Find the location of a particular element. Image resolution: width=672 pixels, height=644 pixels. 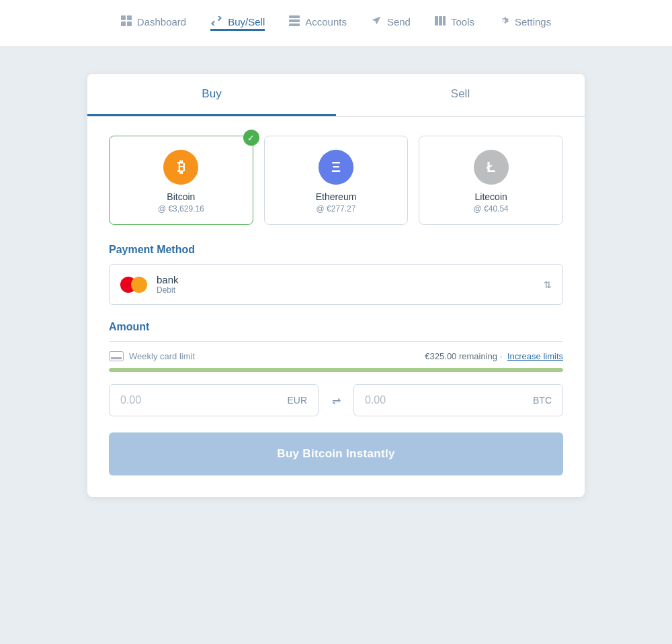

payment-name: bank is located at coordinates (168, 279).